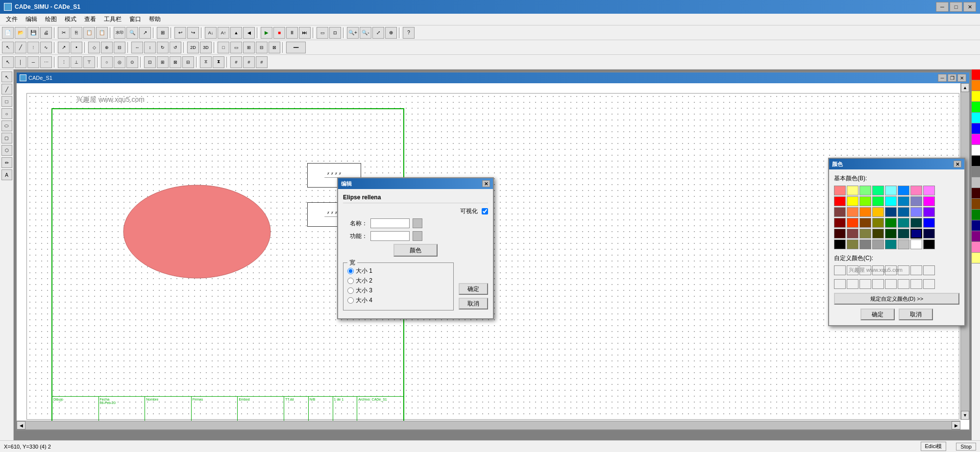  I want to click on tb2-line-w: ━━, so click(296, 48).